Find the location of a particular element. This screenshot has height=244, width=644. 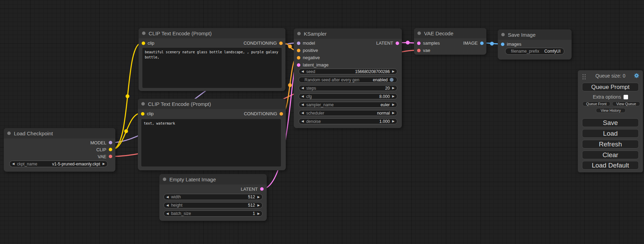

clear-button: Clear is located at coordinates (610, 155).